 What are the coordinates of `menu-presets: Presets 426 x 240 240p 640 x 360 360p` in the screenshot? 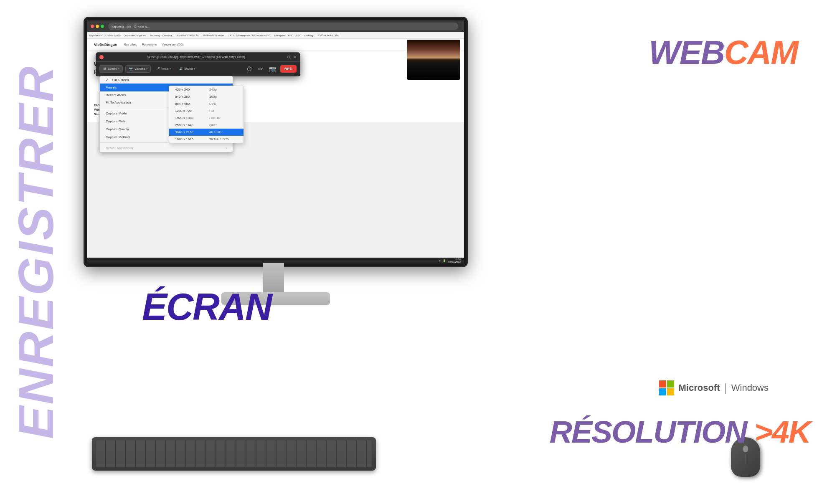 It's located at (166, 88).